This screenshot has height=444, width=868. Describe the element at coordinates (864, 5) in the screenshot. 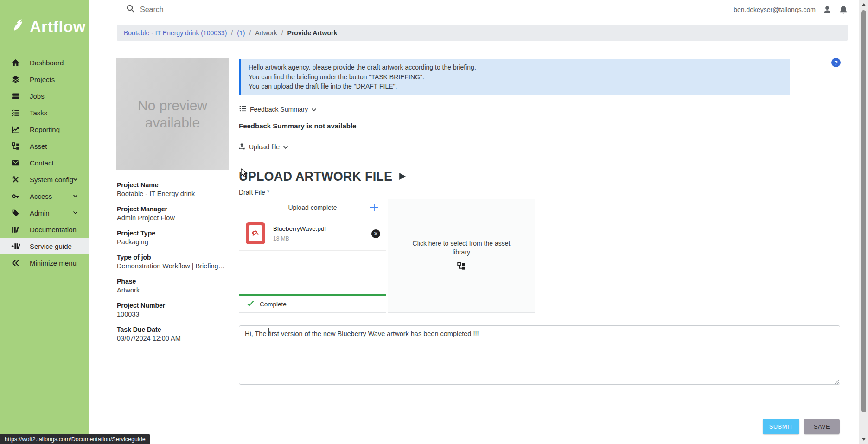

I see `scroll-up-arrow` at that location.